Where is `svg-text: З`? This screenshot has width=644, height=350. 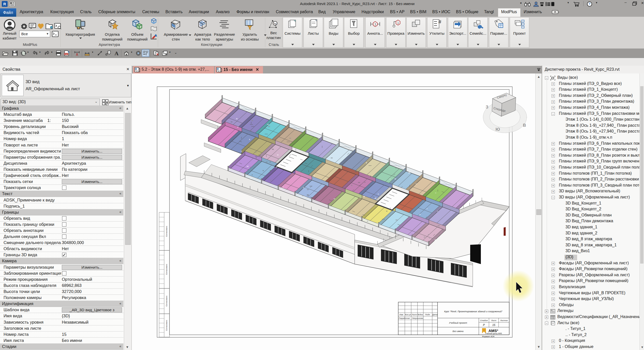
svg-text: З is located at coordinates (487, 107).